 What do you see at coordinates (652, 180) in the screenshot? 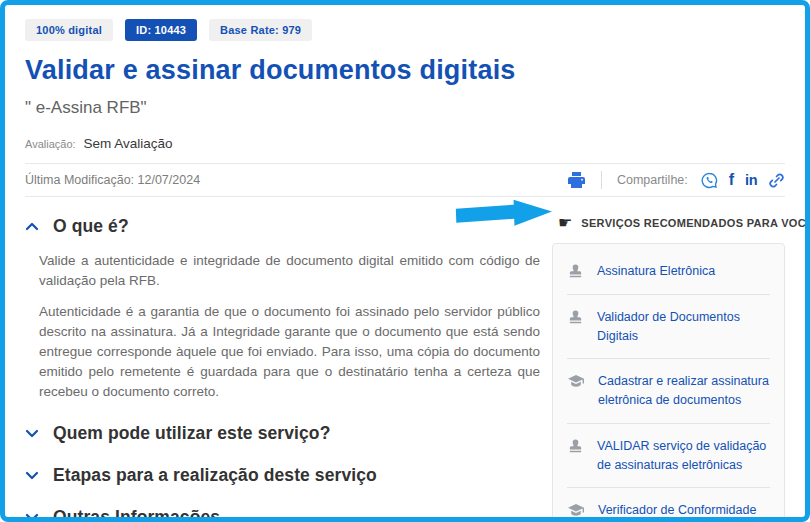
I see `share-label: Compartilhe:` at bounding box center [652, 180].